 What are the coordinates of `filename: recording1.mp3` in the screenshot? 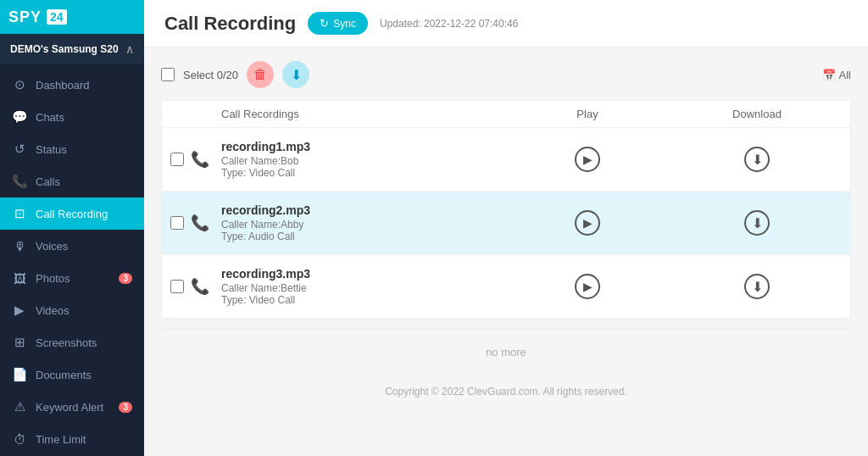 It's located at (362, 147).